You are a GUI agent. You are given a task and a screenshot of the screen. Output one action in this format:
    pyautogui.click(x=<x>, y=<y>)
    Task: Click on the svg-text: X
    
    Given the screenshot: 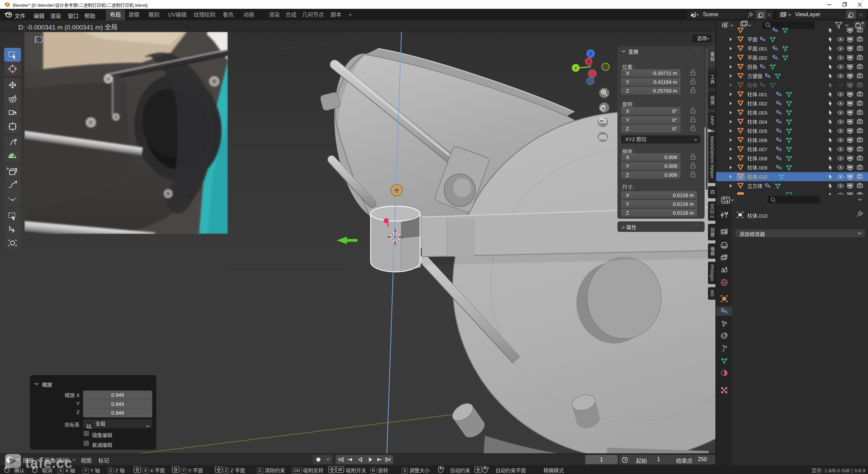 What is the action you would take?
    pyautogui.click(x=589, y=62)
    